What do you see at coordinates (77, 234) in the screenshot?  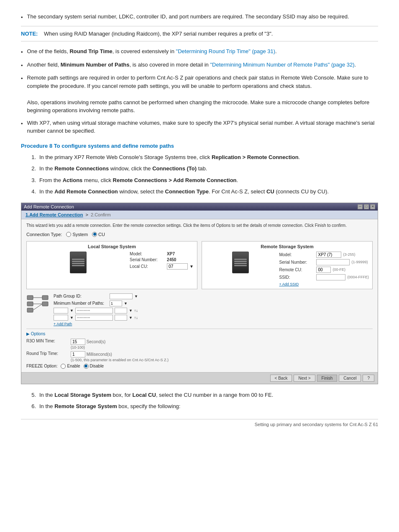 I see `radio-system: System` at bounding box center [77, 234].